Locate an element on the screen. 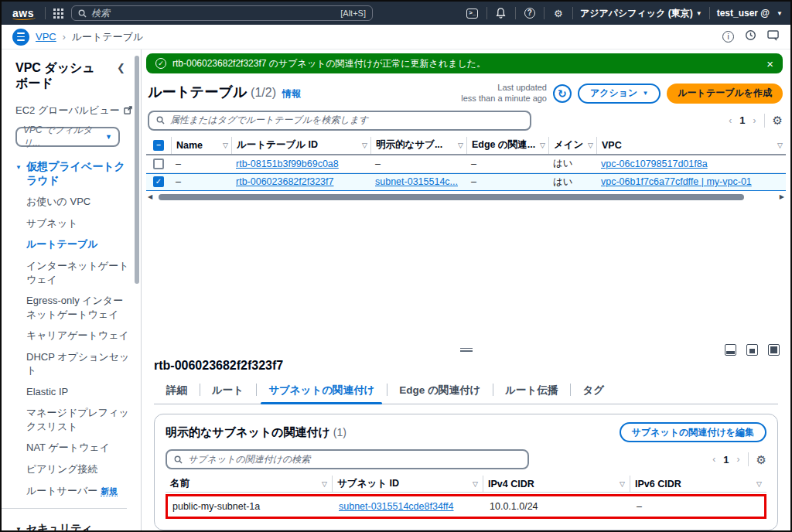 The height and width of the screenshot is (532, 792). route-table-id-link: rtb-08151b3f99b69c0a8 is located at coordinates (288, 164).